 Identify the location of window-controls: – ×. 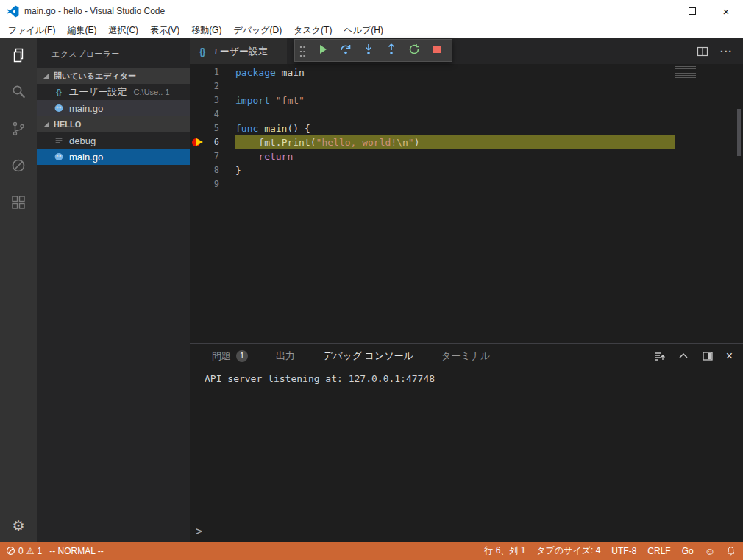
(692, 11).